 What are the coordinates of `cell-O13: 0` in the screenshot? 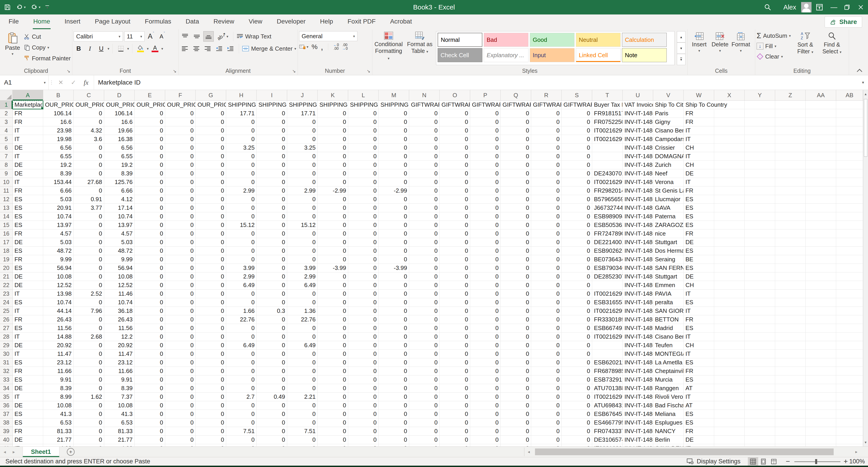 It's located at (455, 208).